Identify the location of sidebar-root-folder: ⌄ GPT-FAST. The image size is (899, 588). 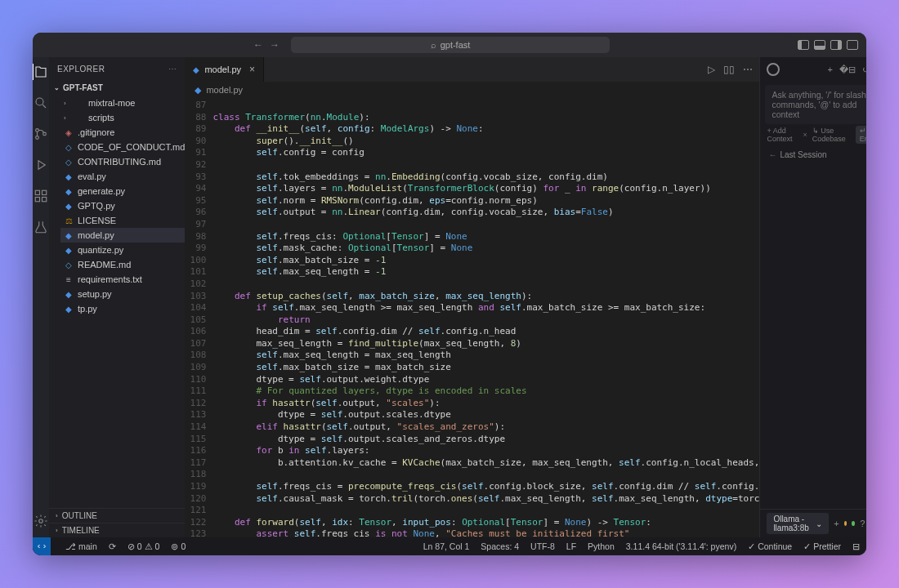
(117, 87).